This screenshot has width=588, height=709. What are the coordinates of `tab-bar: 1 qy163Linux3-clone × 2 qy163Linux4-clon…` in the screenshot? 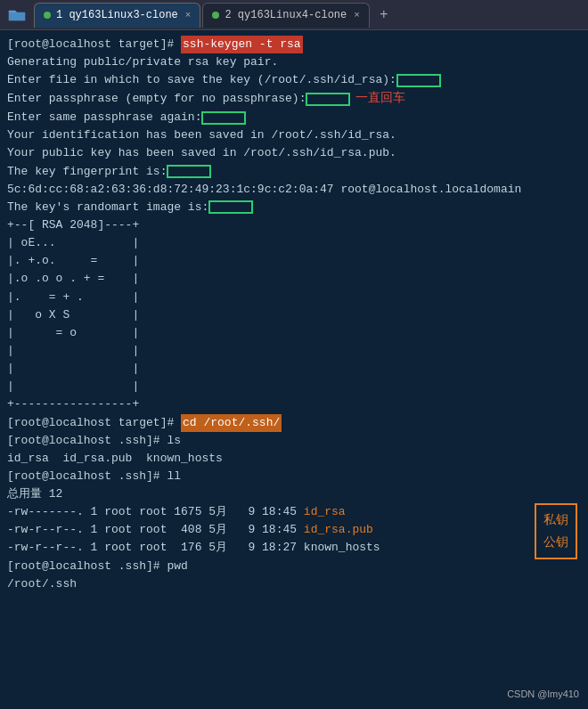 It's located at (294, 15).